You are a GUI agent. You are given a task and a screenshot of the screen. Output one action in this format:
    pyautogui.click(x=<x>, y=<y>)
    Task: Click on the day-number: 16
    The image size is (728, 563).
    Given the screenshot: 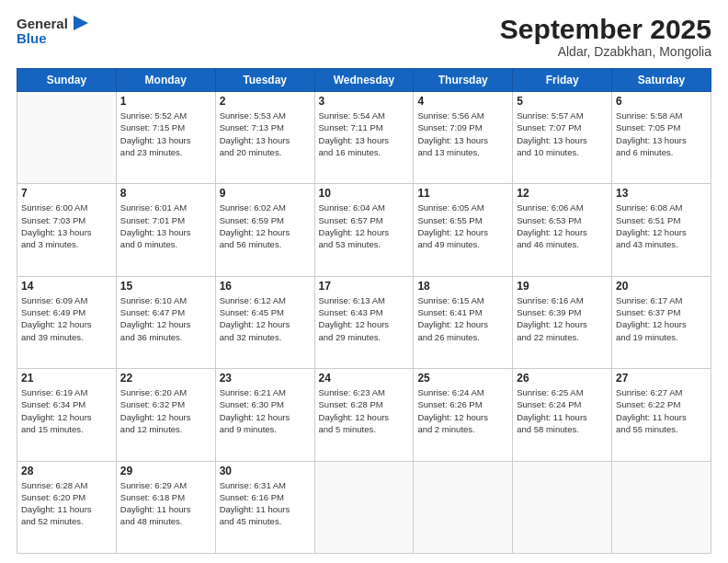 What is the action you would take?
    pyautogui.click(x=265, y=286)
    